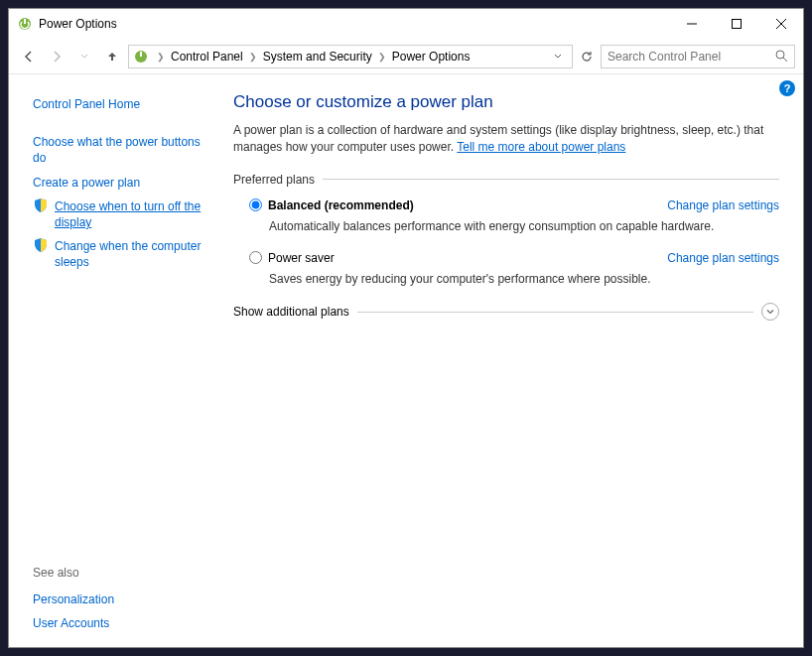  Describe the element at coordinates (292, 312) in the screenshot. I see `show-additional-plans-label: Show additional plans` at that location.